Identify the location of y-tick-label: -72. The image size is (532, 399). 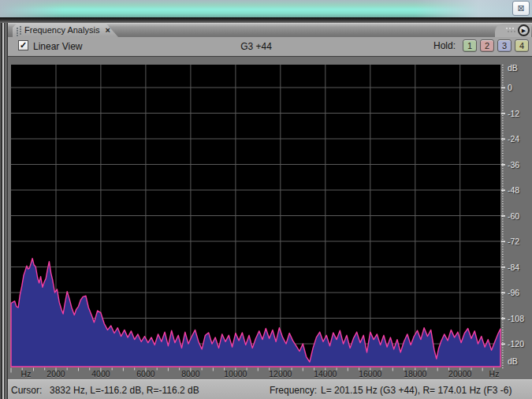
(514, 241).